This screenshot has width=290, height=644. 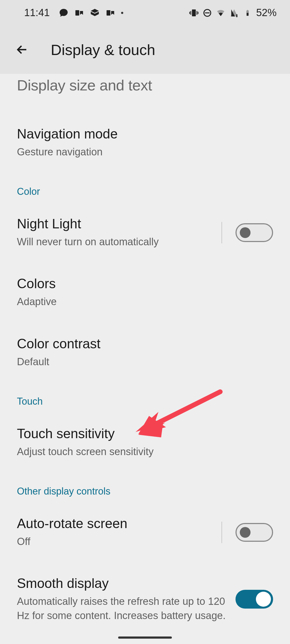 I want to click on status-time: 11:41, so click(x=37, y=13).